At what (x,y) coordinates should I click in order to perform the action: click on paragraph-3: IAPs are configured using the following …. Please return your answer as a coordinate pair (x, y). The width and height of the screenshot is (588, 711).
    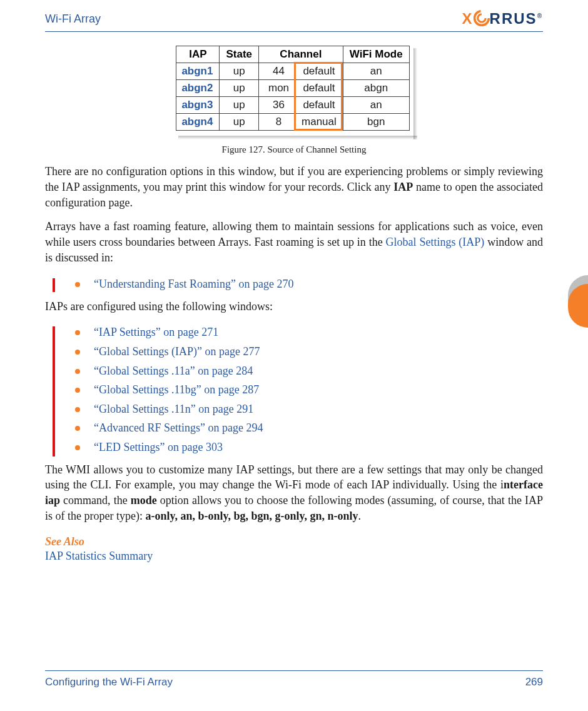
    Looking at the image, I should click on (294, 306).